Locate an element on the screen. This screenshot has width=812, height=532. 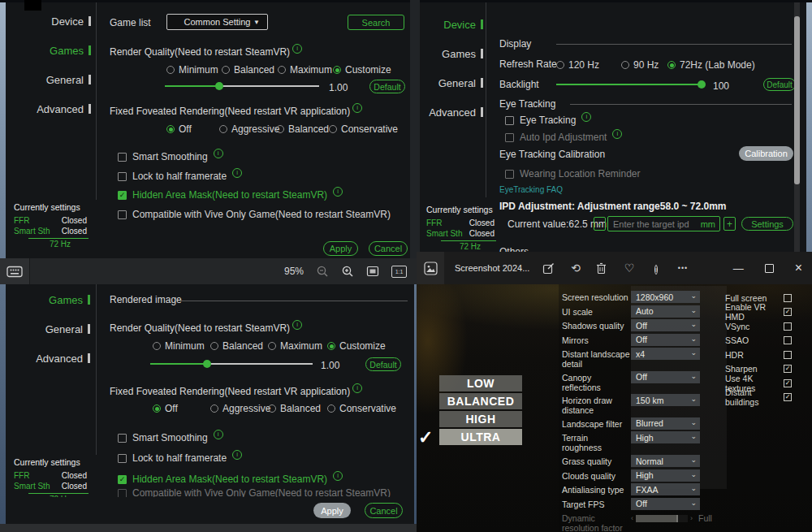
edit-button is located at coordinates (549, 268).